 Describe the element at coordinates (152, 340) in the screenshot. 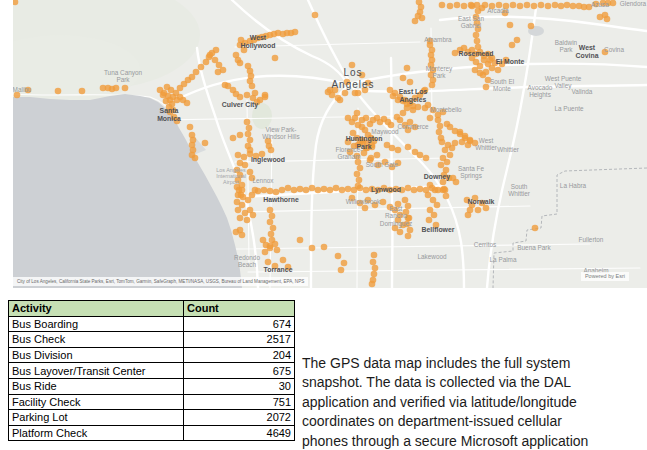

I see `table-row: Bus Check2517` at that location.